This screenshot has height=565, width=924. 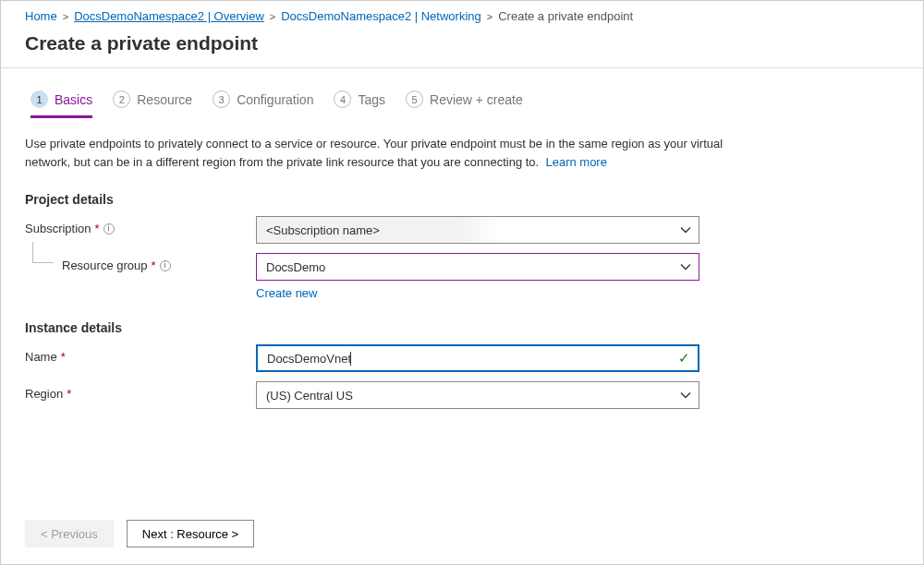 What do you see at coordinates (414, 100) in the screenshot?
I see `step-number: 5` at bounding box center [414, 100].